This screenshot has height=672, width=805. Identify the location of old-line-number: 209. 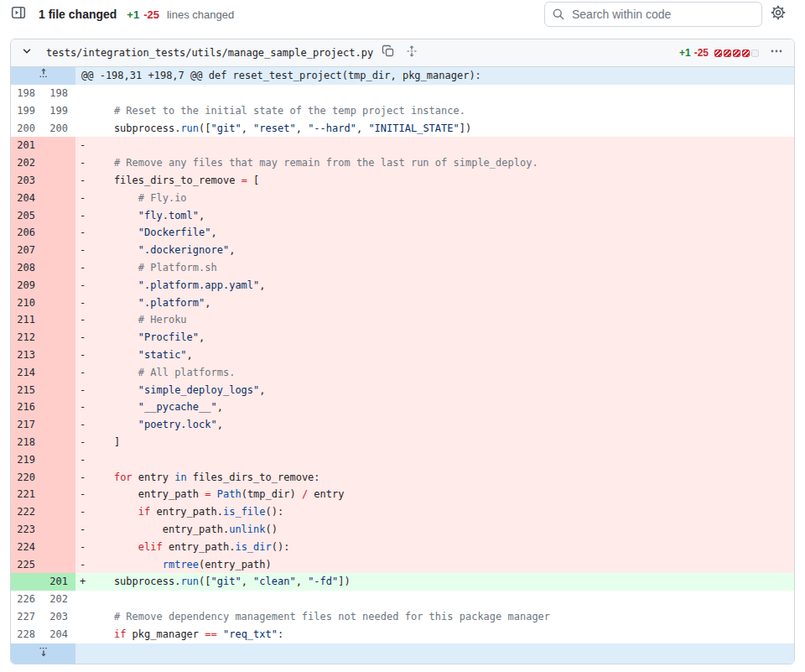
(27, 285).